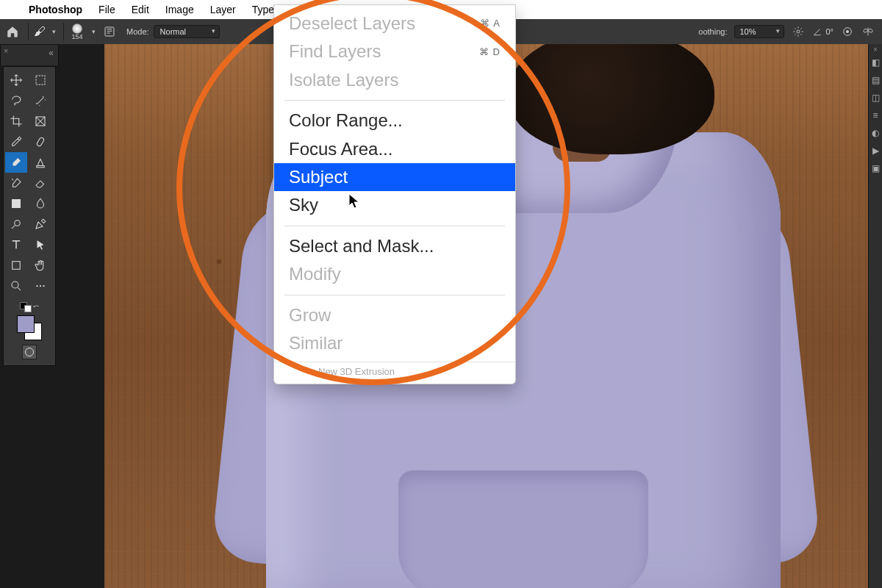  I want to click on history-brush-tool-icon, so click(16, 183).